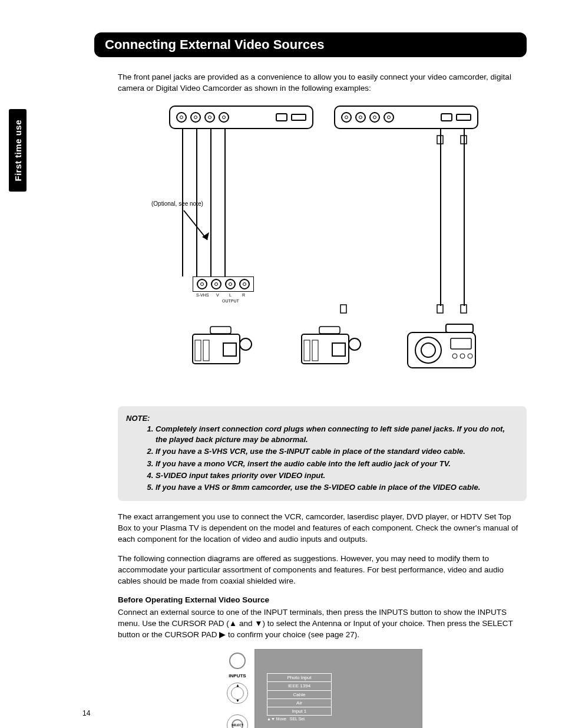 This screenshot has height=728, width=562. Describe the element at coordinates (299, 698) in the screenshot. I see `inputs-menu: Photo Input IEEE 1394 Cable Air Input 1 …` at that location.